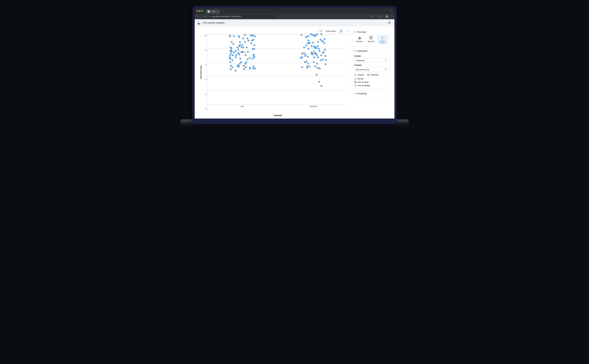  Describe the element at coordinates (205, 16) in the screenshot. I see `nav-reload-icon: ⟳` at that location.